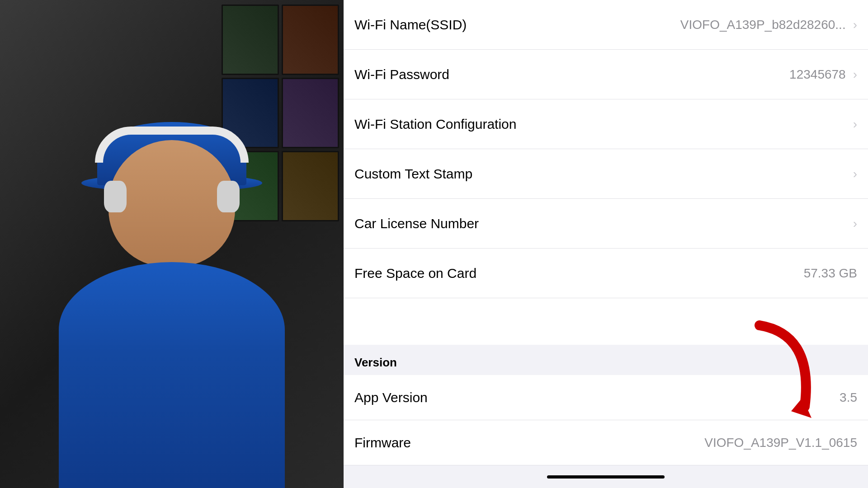 Image resolution: width=868 pixels, height=488 pixels. Describe the element at coordinates (382, 443) in the screenshot. I see `firmware-label: Firmware` at that location.